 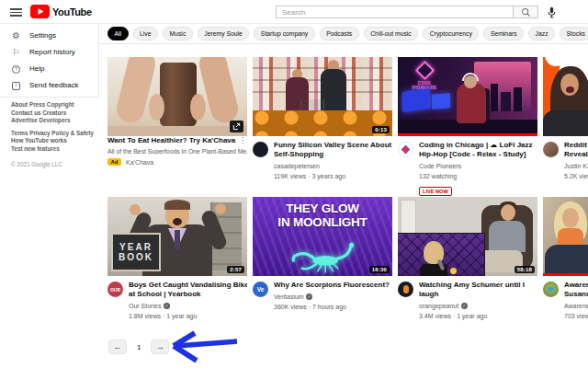 What do you see at coordinates (576, 155) in the screenshot?
I see `video-title: Reveals` at bounding box center [576, 155].